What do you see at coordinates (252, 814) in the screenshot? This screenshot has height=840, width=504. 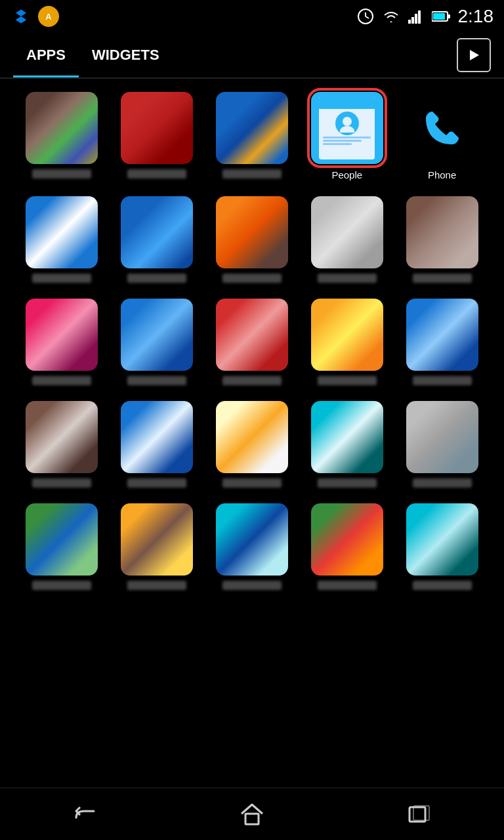 I see `home-button` at bounding box center [252, 814].